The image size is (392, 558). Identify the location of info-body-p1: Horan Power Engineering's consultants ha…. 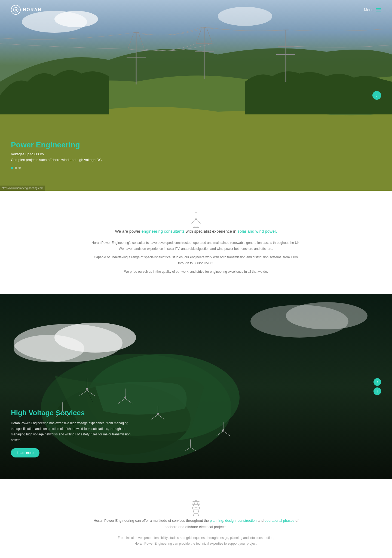
(196, 246).